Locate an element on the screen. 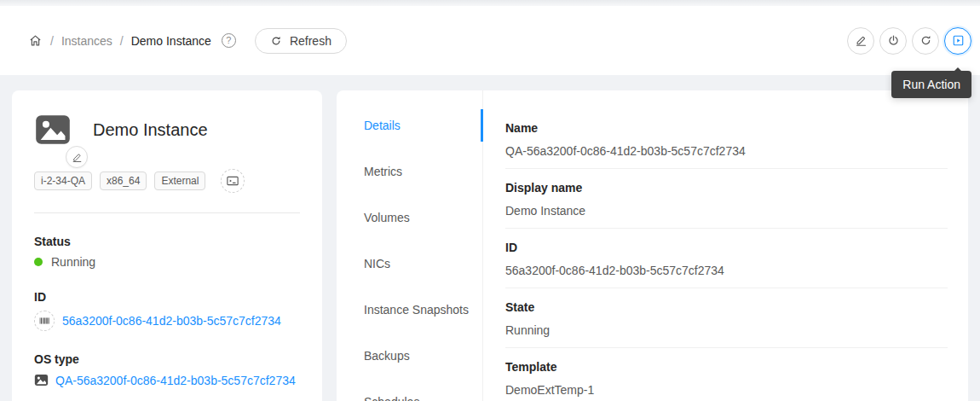 This screenshot has width=980, height=401. header-action-buttons is located at coordinates (909, 41).